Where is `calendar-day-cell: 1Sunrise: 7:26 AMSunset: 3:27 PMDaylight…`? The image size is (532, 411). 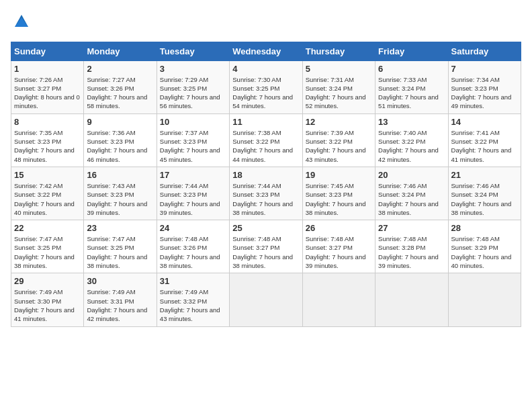 calendar-day-cell: 1Sunrise: 7:26 AMSunset: 3:27 PMDaylight… is located at coordinates (48, 87).